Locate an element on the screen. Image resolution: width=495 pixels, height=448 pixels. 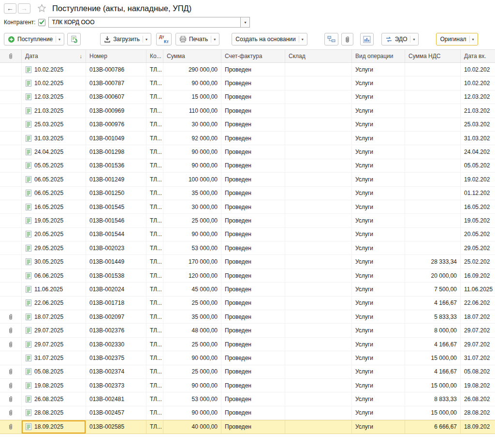
date-in-cell: 25.02.202 is located at coordinates (478, 261).